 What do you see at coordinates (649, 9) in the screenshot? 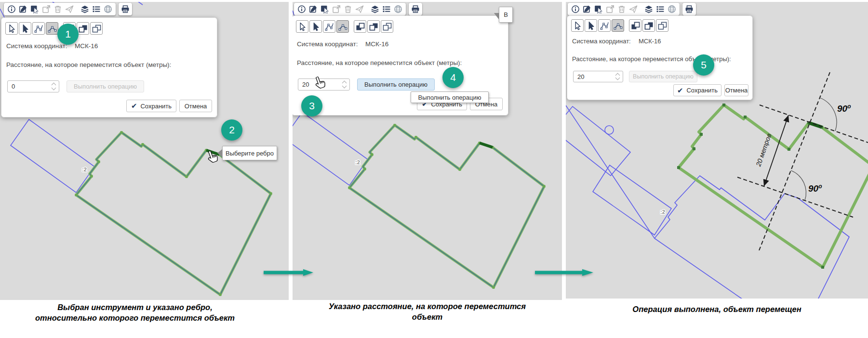
I see `layers-icon` at bounding box center [649, 9].